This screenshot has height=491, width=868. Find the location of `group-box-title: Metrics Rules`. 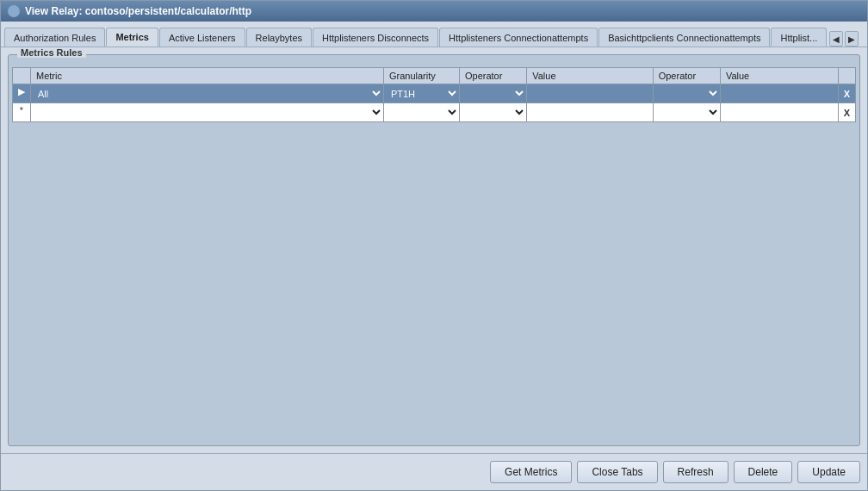

group-box-title: Metrics Rules is located at coordinates (52, 53).